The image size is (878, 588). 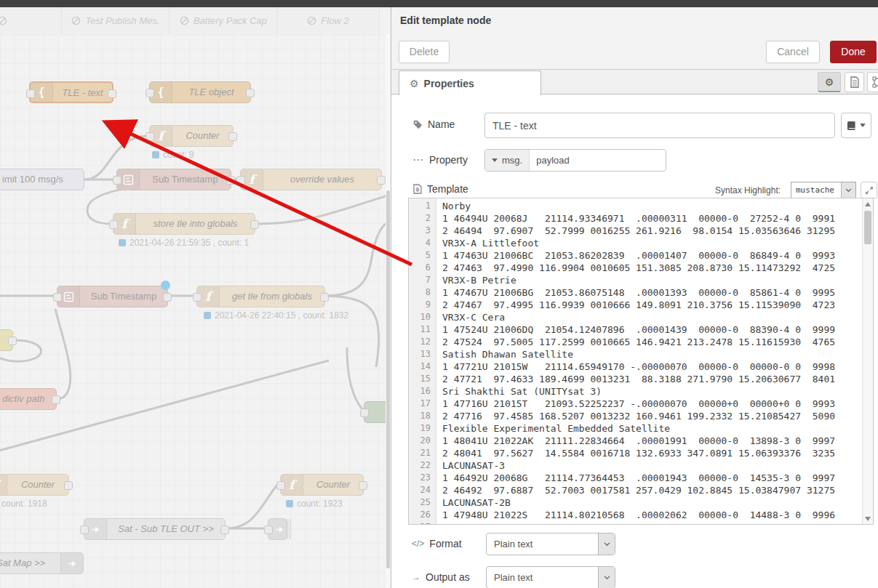 I want to click on canvas-scrollbar-thumb, so click(x=388, y=379).